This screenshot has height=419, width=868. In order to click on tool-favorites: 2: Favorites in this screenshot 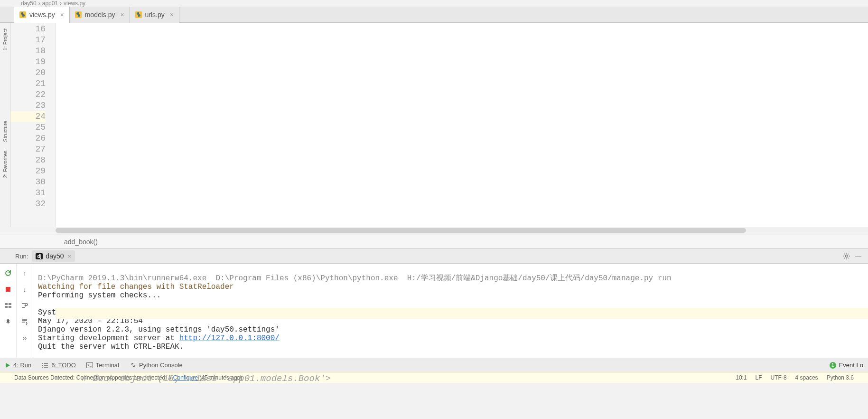, I will do `click(5, 164)`.